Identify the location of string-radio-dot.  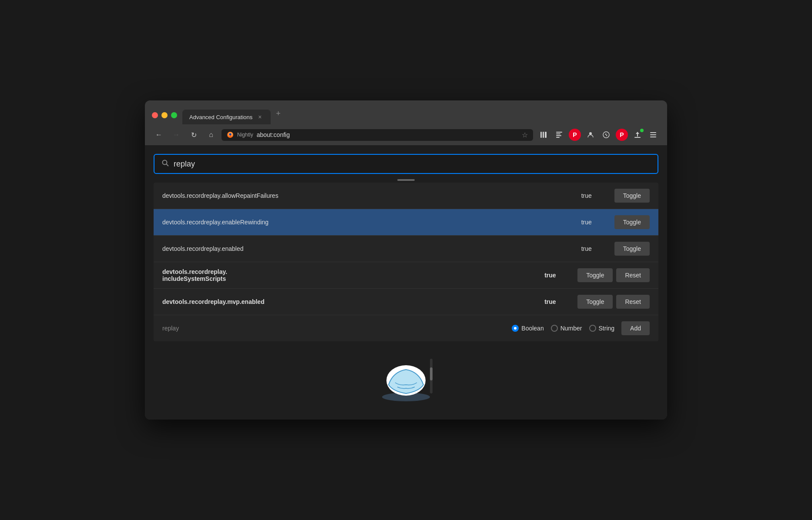
(593, 328).